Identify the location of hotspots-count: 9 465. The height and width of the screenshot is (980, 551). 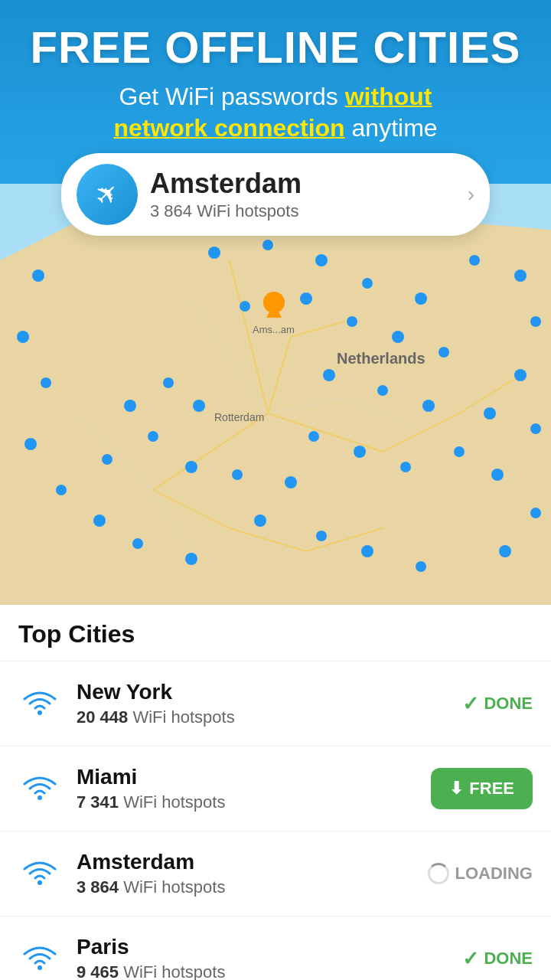
(98, 971).